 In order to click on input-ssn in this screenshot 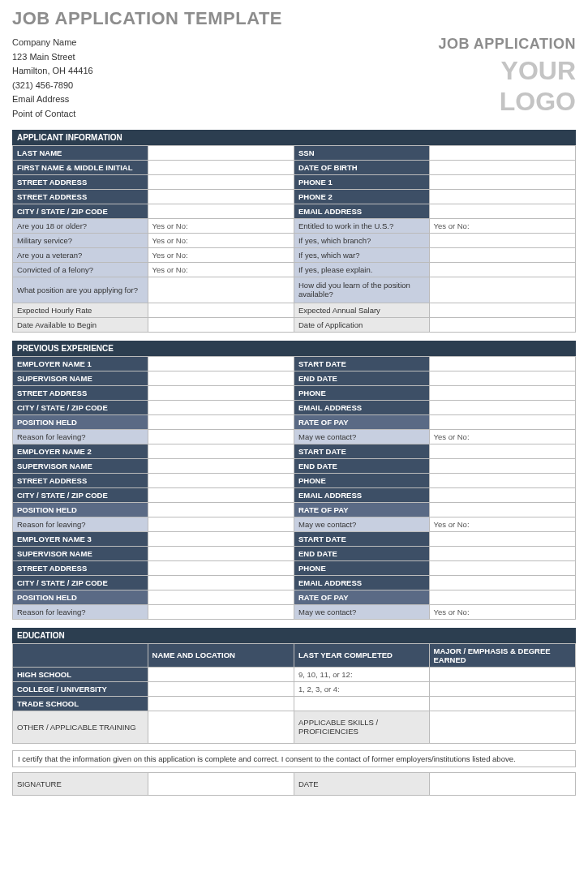, I will do `click(502, 152)`.